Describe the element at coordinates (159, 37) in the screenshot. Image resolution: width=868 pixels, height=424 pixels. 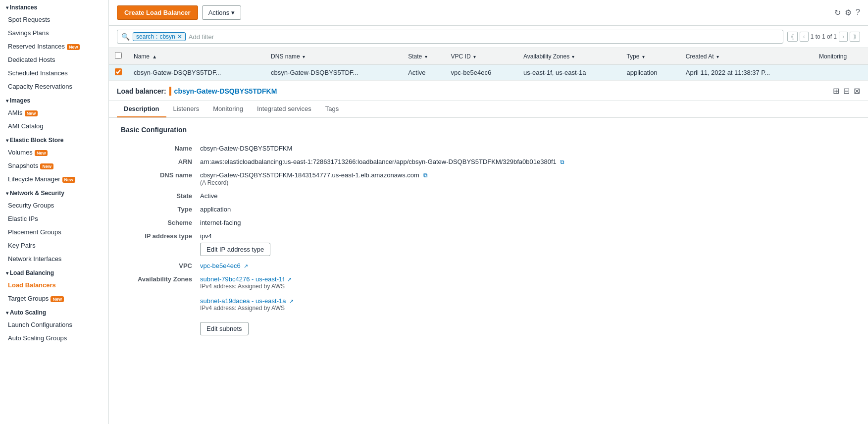
I see `search-tag: search : cbsyn ✕` at that location.